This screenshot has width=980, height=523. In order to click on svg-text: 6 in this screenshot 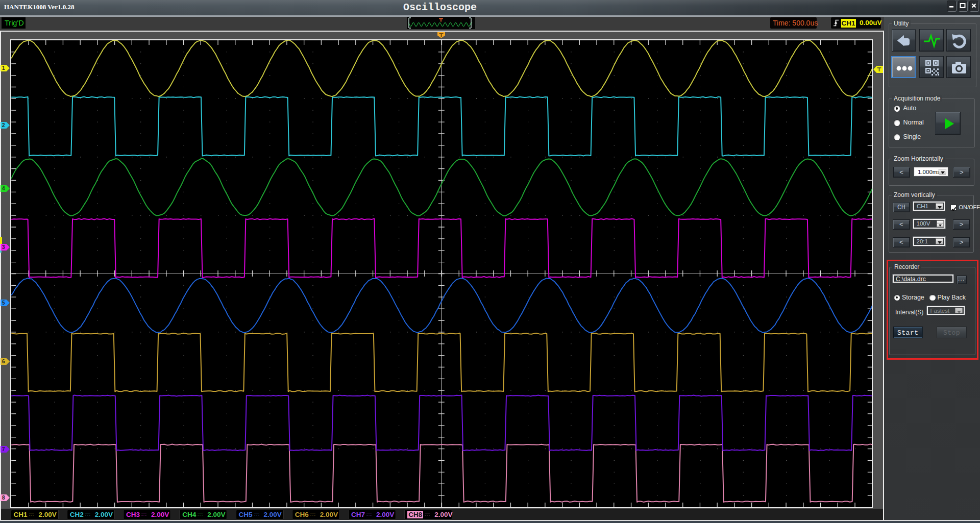, I will do `click(4, 361)`.